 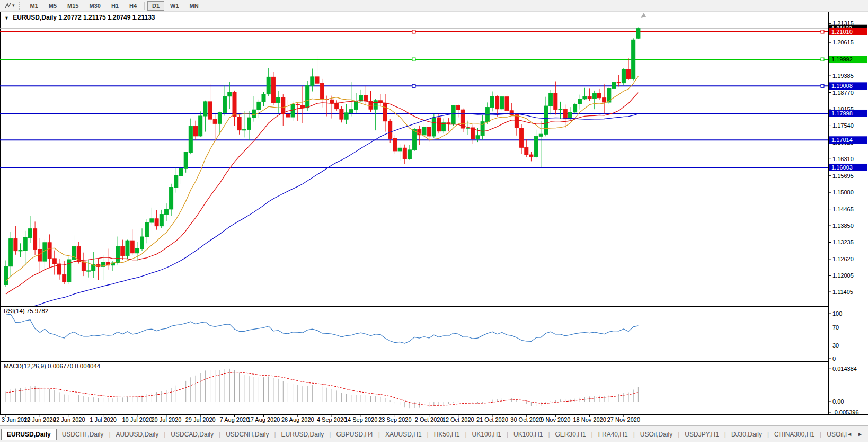 What do you see at coordinates (79, 17) in the screenshot?
I see `chart-header: ▼ EURUSD,Daily 1.20772 1.21175 1.20749 1…` at bounding box center [79, 17].